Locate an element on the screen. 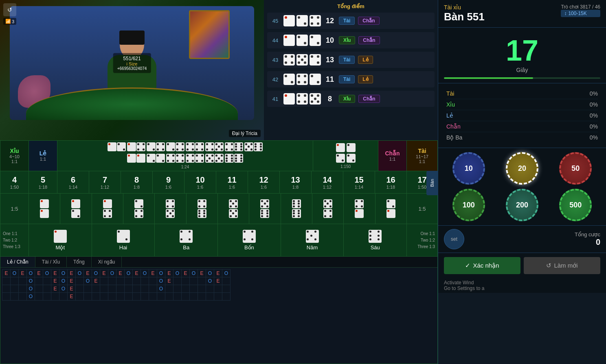  result-badge-1: Xỉu is located at coordinates (347, 40).